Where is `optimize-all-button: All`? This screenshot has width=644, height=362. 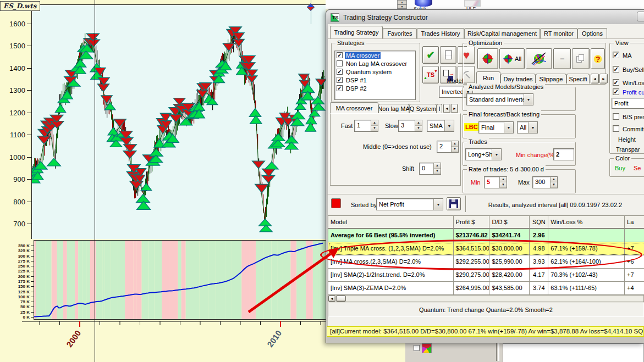 optimize-all-button: All is located at coordinates (512, 59).